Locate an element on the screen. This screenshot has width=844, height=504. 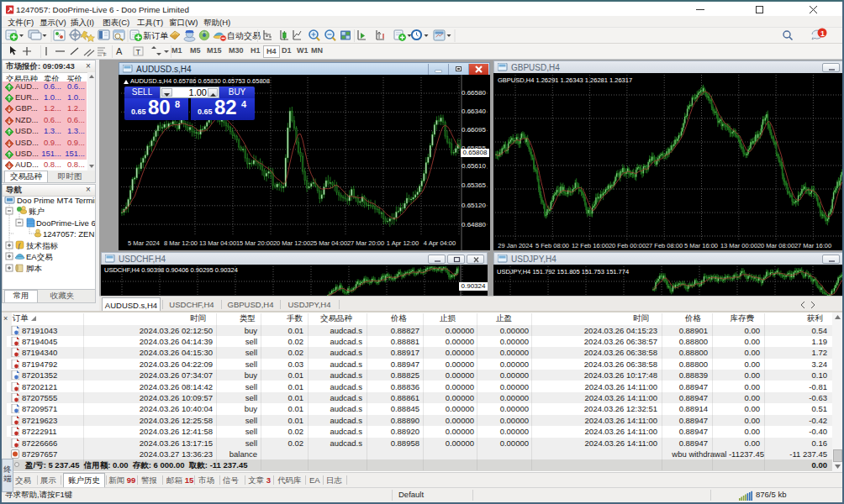
svg-text: 脚本 is located at coordinates (34, 269).